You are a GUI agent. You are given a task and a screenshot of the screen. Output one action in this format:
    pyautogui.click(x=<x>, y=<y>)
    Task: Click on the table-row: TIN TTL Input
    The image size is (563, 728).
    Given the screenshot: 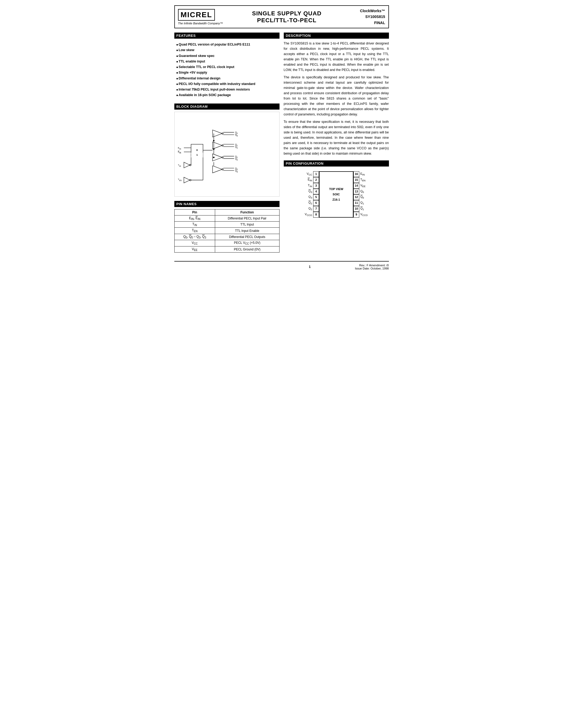 What is the action you would take?
    pyautogui.click(x=227, y=225)
    